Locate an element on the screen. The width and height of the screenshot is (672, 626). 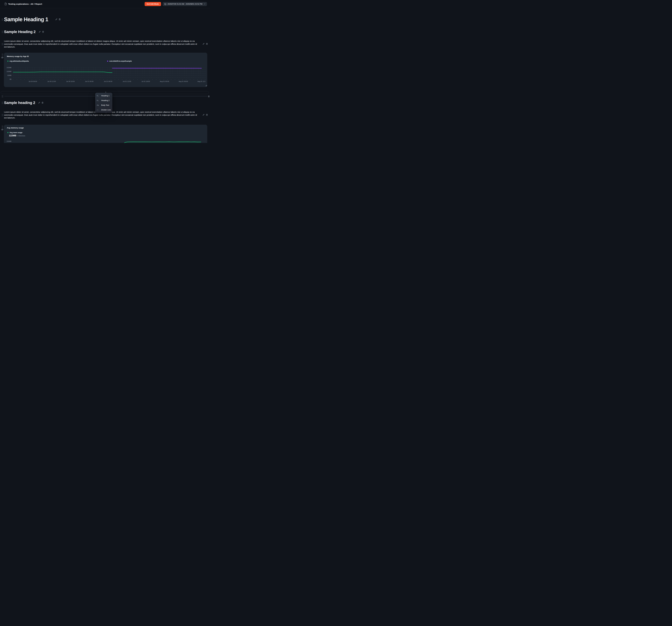
y-axis-tick-label: 0B is located at coordinates (8, 79).